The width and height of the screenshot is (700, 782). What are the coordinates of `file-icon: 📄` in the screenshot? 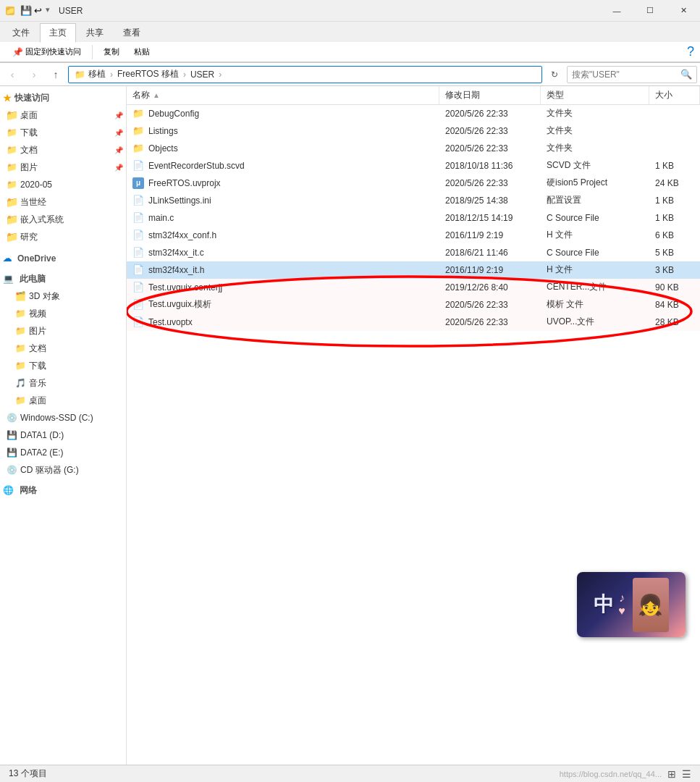 It's located at (138, 166).